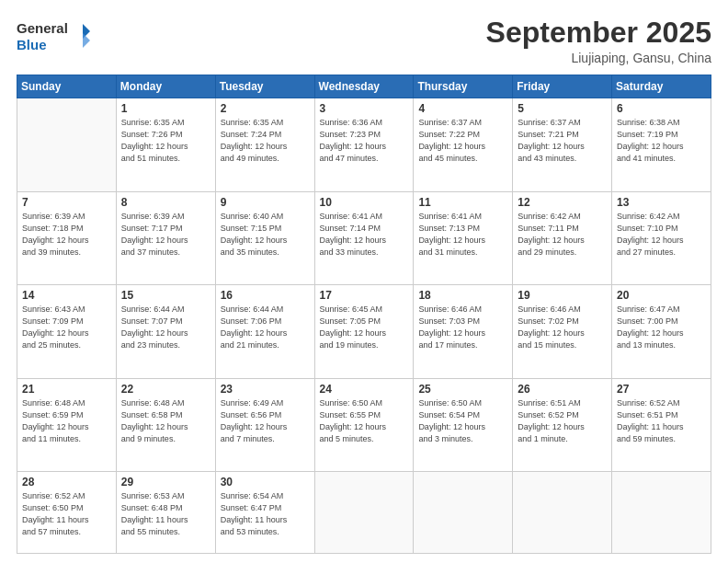 This screenshot has width=728, height=563. What do you see at coordinates (563, 331) in the screenshot?
I see `calendar-cell: 19Sunrise: 6:46 AMSunset: 7:02 PMDayligh…` at bounding box center [563, 331].